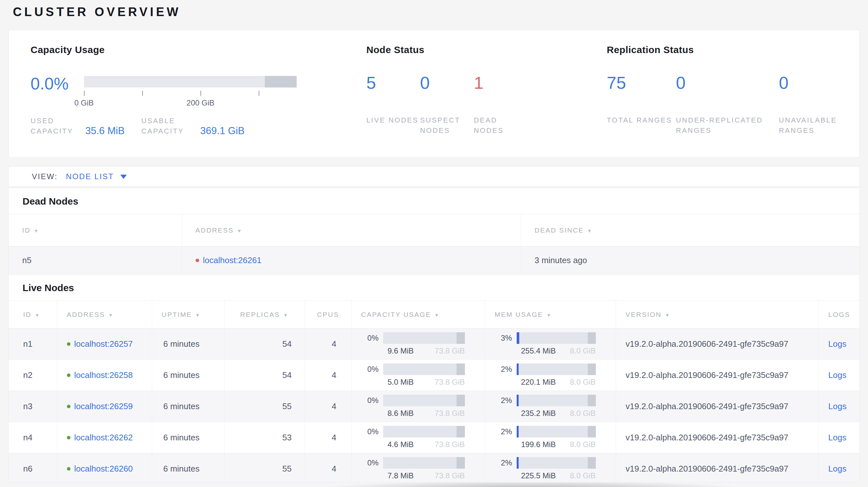 The height and width of the screenshot is (487, 868). What do you see at coordinates (104, 344) in the screenshot?
I see `live-node-address-cell: localhost:26257` at bounding box center [104, 344].